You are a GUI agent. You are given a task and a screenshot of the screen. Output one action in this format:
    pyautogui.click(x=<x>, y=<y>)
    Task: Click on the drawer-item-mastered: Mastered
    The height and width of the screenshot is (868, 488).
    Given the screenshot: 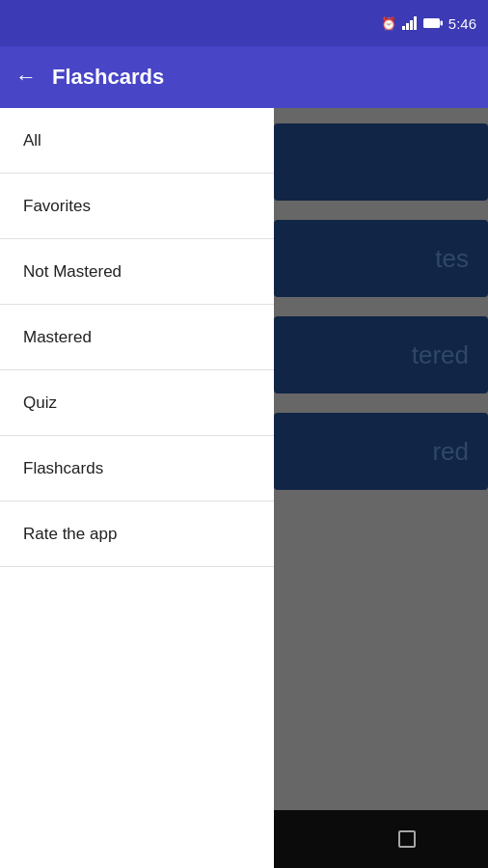 What is the action you would take?
    pyautogui.click(x=137, y=338)
    